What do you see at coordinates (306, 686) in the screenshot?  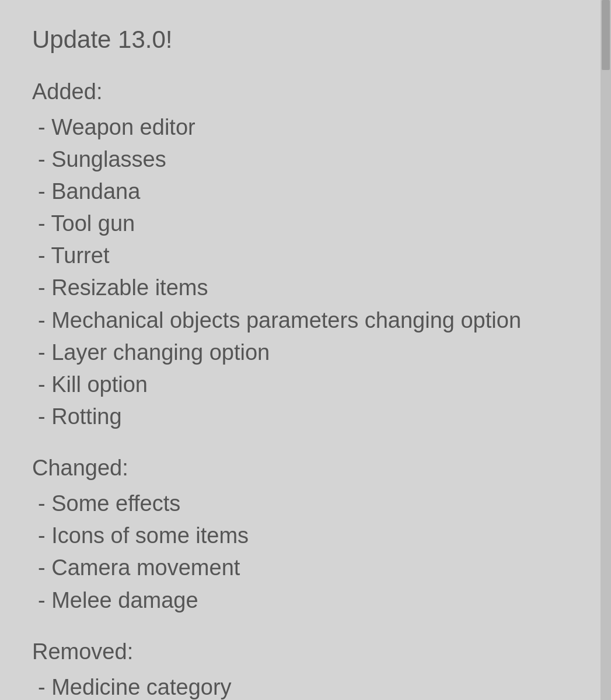 I see `item-list-removed: - Medicine category` at bounding box center [306, 686].